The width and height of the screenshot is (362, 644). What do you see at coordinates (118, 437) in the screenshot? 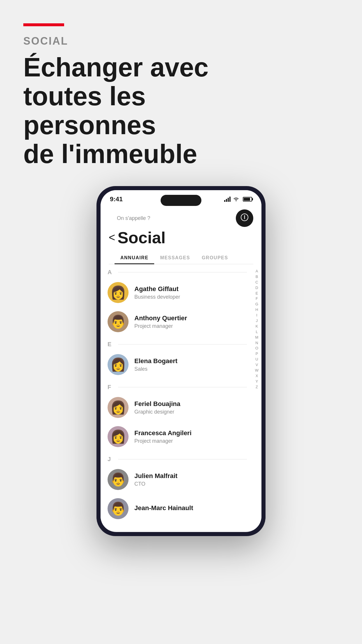
I see `avatar-francesca` at bounding box center [118, 437].